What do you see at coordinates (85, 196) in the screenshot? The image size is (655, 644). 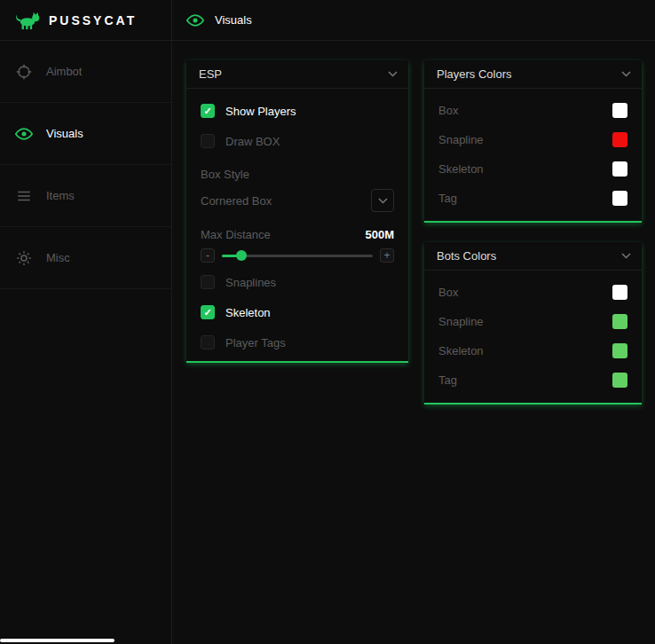 I see `sidebar-item-items: Items` at bounding box center [85, 196].